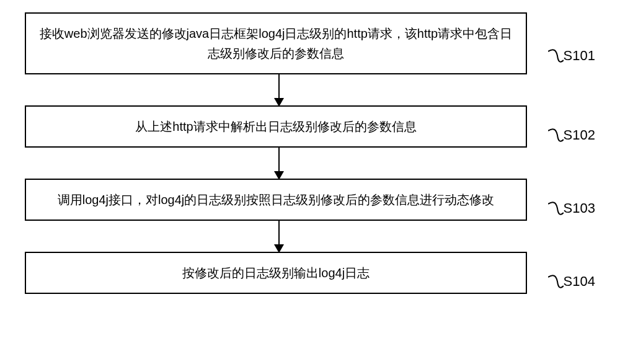  What do you see at coordinates (276, 273) in the screenshot?
I see `step-box-4: 按修改后的日志级别输出log4j日志` at bounding box center [276, 273].